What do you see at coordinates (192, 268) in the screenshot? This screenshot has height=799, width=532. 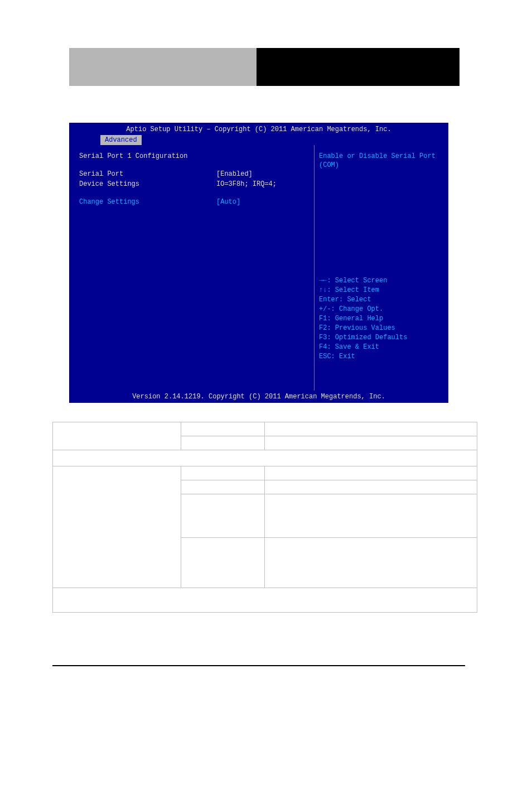 I see `bios-left-panel: Serial Port 1 Configuration Serial Port …` at bounding box center [192, 268].